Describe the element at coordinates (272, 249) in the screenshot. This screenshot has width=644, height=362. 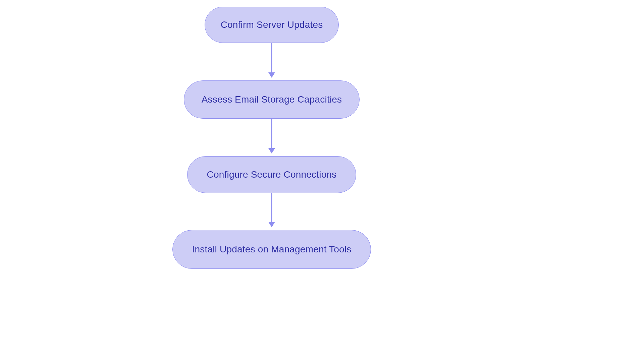
I see `flow-node-install-updates-management-tools: Install Updates on Management Tools` at that location.